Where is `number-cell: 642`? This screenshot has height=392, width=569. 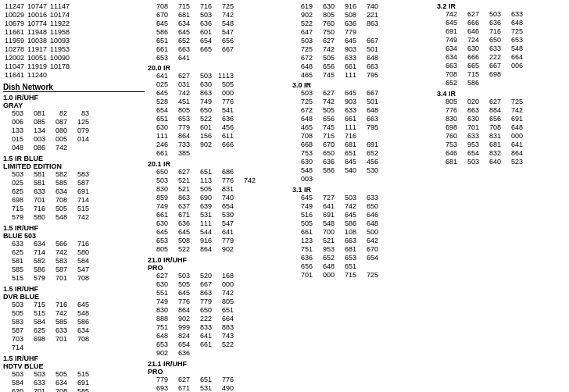 number-cell: 642 is located at coordinates (369, 241).